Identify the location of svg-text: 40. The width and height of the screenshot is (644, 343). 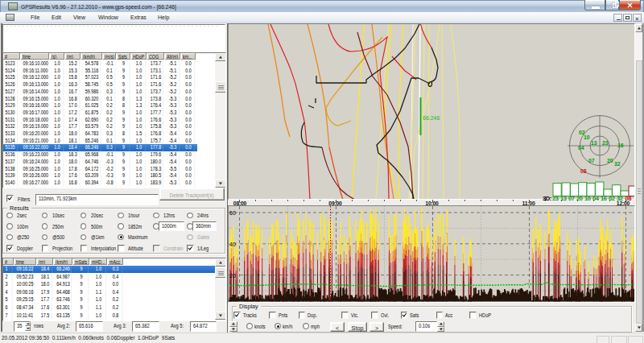
(233, 245).